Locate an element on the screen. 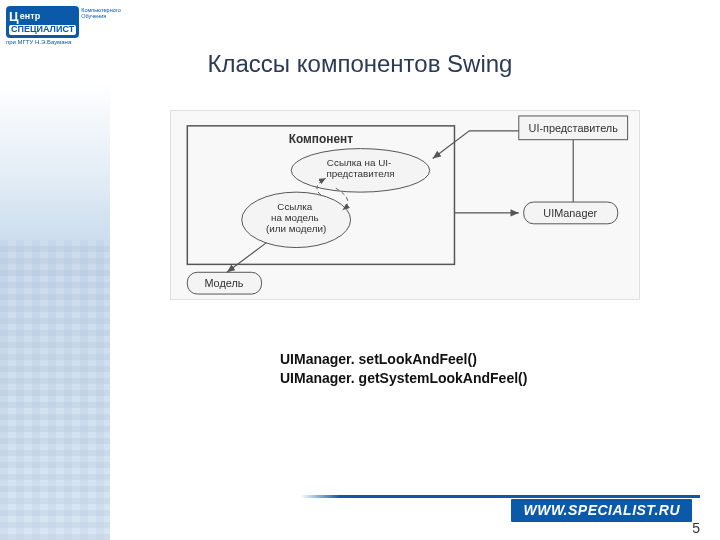 Image resolution: width=720 pixels, height=540 pixels. logo-sub: при МГТУ Н.Э.Баумана is located at coordinates (56, 42).